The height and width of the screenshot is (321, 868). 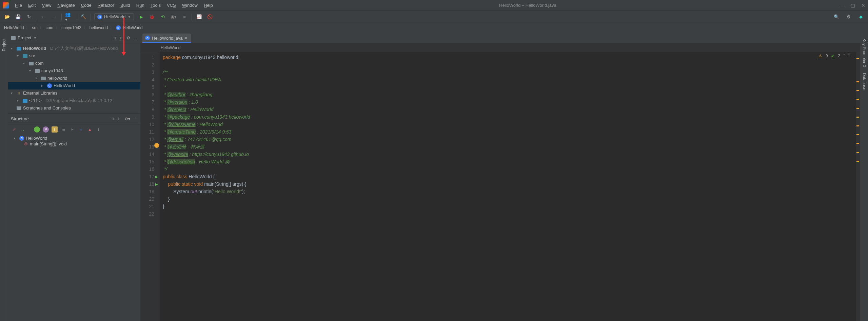 What do you see at coordinates (55, 129) in the screenshot?
I see `filter-f-icon: f` at bounding box center [55, 129].